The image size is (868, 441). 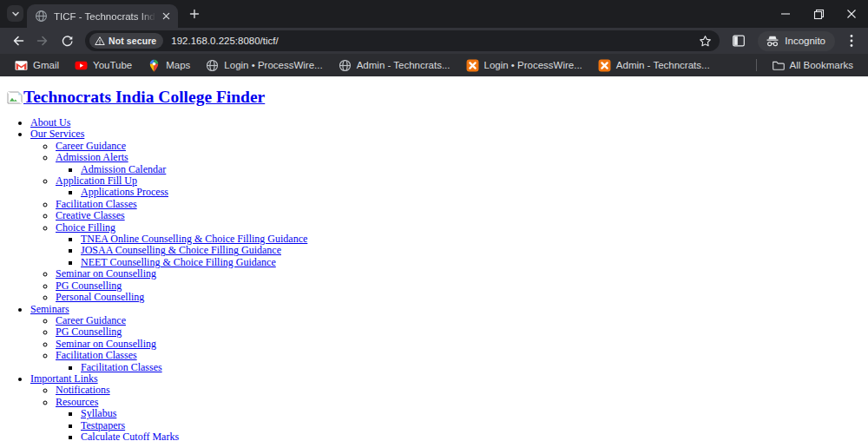 I want to click on nav-link: Applications Process, so click(x=125, y=192).